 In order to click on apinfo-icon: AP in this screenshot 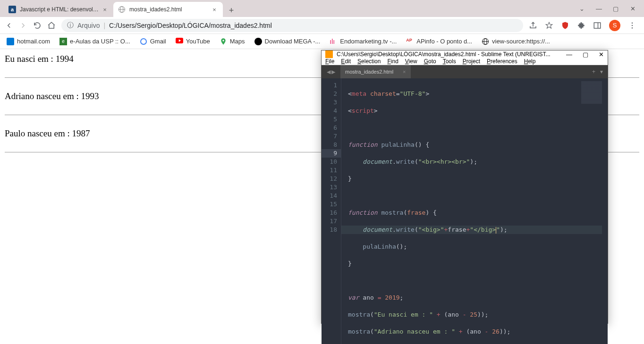, I will do `click(410, 42)`.